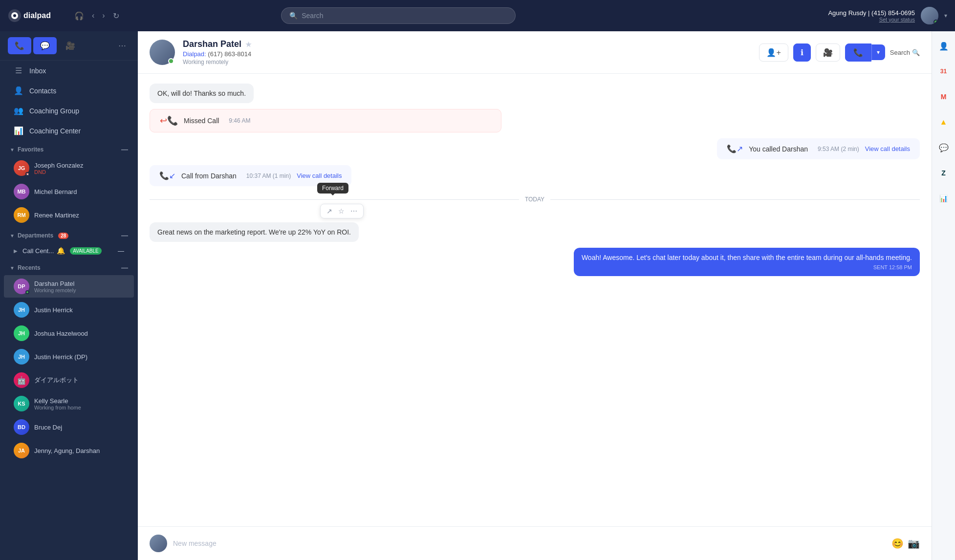  I want to click on right-chat-icon: 💬, so click(944, 148).